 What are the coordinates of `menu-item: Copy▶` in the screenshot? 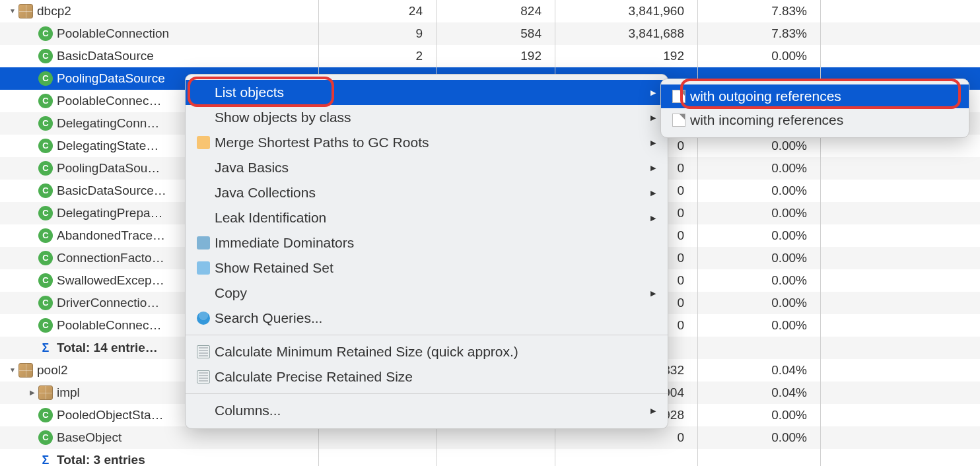 It's located at (427, 293).